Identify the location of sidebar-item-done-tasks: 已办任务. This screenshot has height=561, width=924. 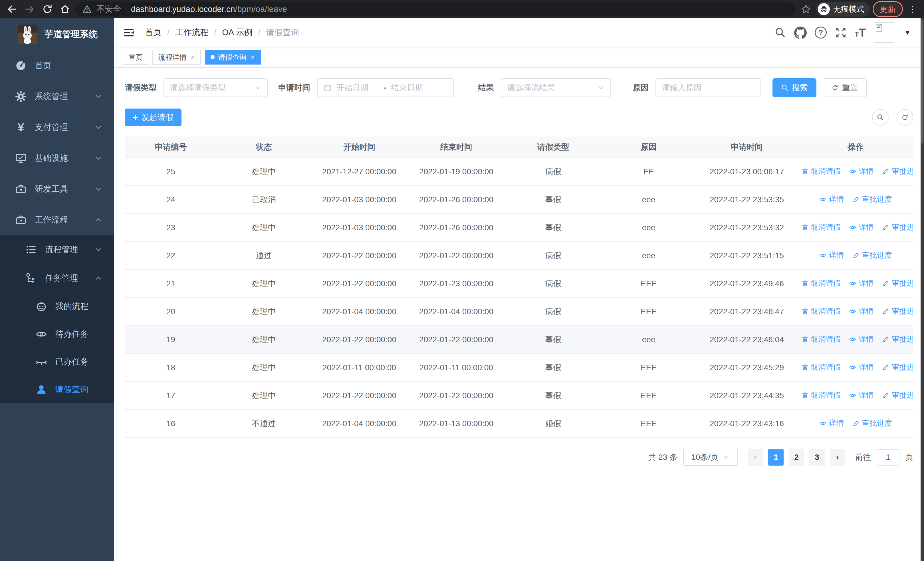
(57, 362).